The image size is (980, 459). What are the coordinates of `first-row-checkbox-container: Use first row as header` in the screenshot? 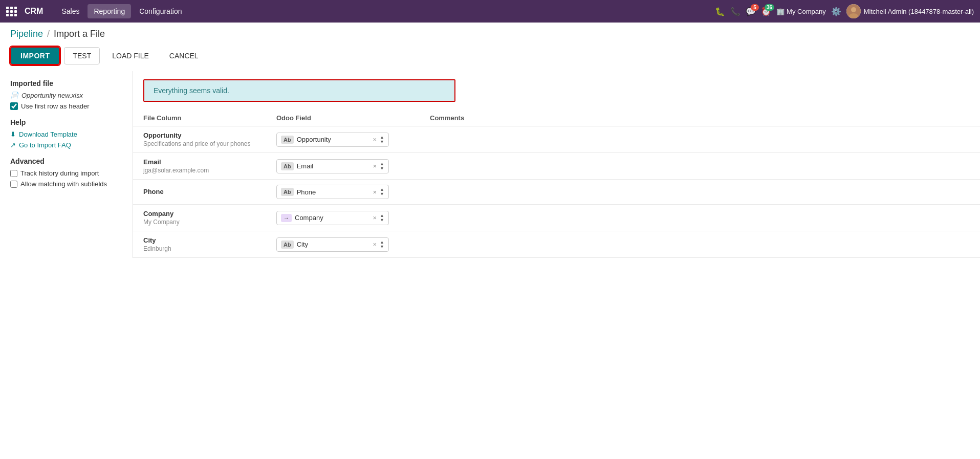 It's located at (67, 106).